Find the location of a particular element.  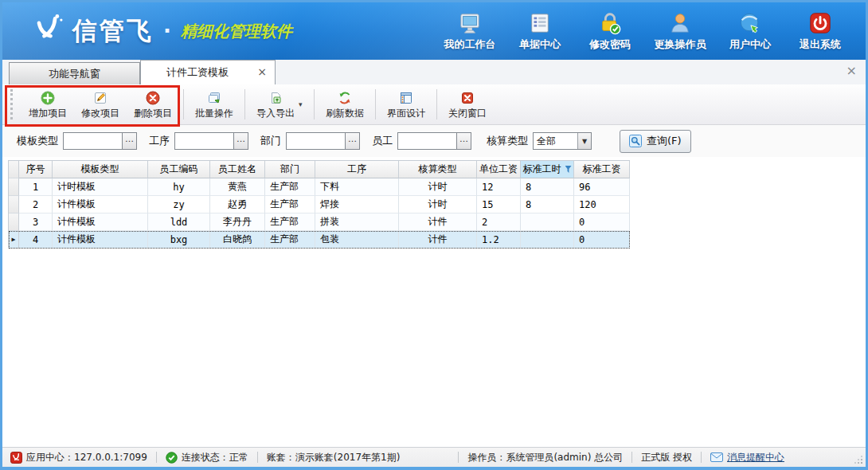

tabstrip-close-icon is located at coordinates (852, 70).